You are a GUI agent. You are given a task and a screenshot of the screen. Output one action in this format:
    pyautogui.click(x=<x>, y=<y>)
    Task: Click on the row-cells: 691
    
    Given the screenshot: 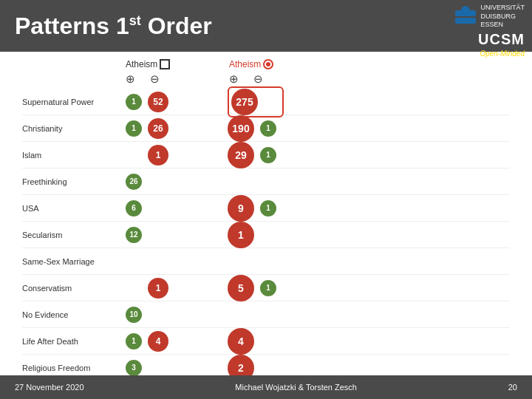 What is the action you would take?
    pyautogui.click(x=318, y=208)
    